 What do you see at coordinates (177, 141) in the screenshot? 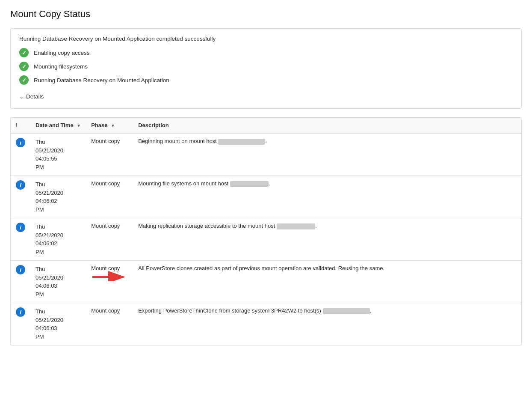
I see `description-text: Beginning mount on mount host` at bounding box center [177, 141].